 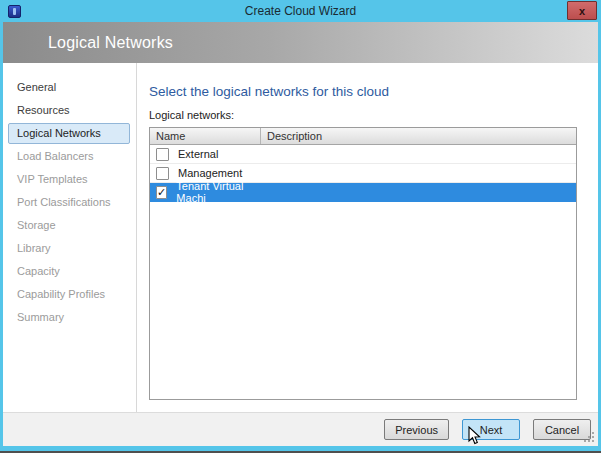 I want to click on sidebar-item-load-balancers: Load Balancers, so click(x=69, y=156).